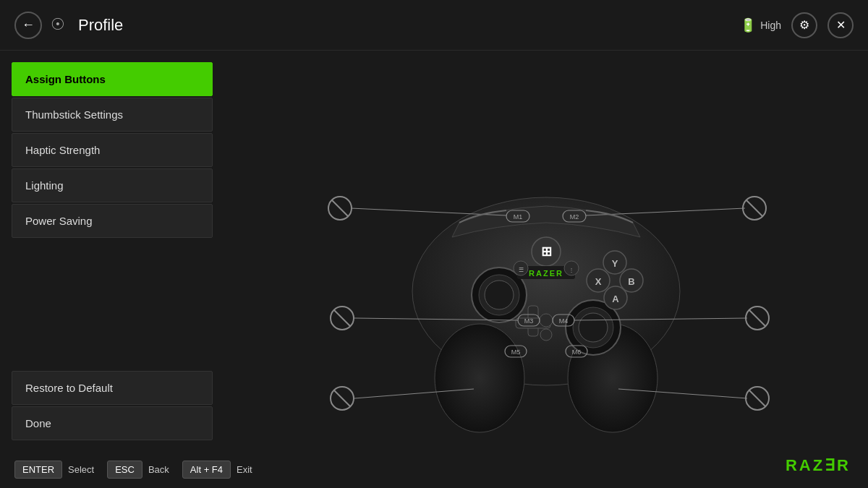 Image resolution: width=868 pixels, height=488 pixels. I want to click on footer: ENTER Select ESC Back Alt + F4 Exit RAZ∃…, so click(434, 469).